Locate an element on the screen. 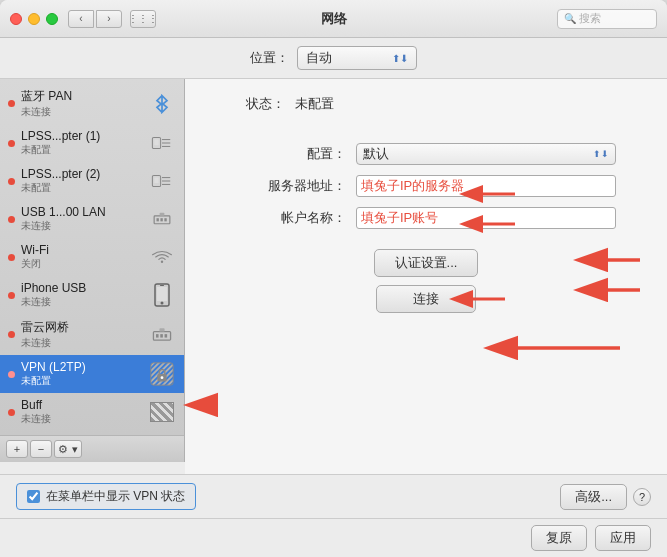 The height and width of the screenshot is (557, 667). location-label: 位置： is located at coordinates (270, 58).